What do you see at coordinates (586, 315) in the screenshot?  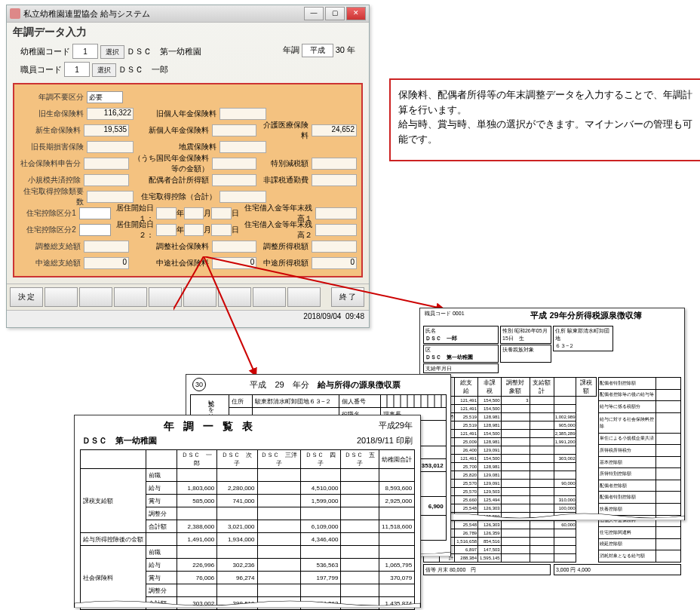 I see `d3-title: 平成 29年分所得税源泉徴収簿` at bounding box center [586, 315].